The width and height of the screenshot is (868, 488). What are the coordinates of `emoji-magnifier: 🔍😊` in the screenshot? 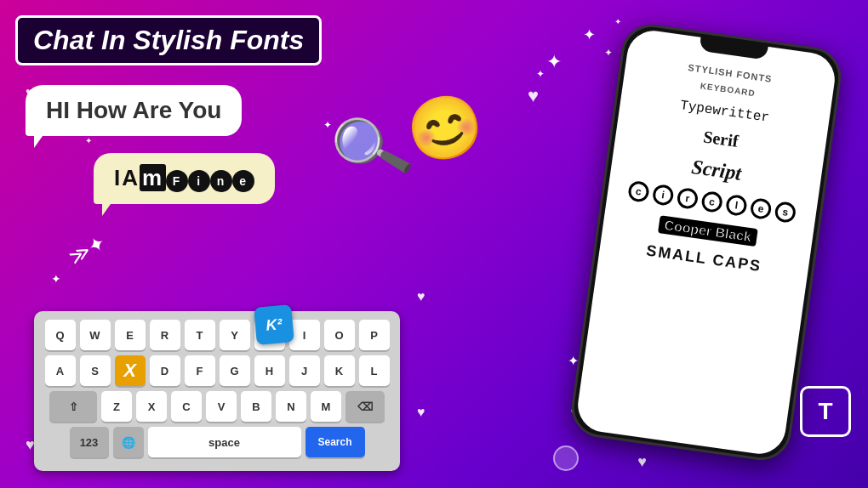 It's located at (408, 138).